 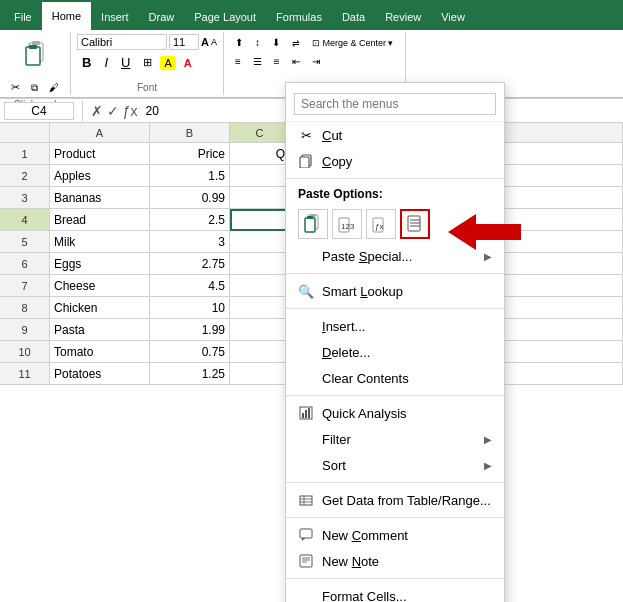 I want to click on tab-data: Data, so click(x=354, y=17).